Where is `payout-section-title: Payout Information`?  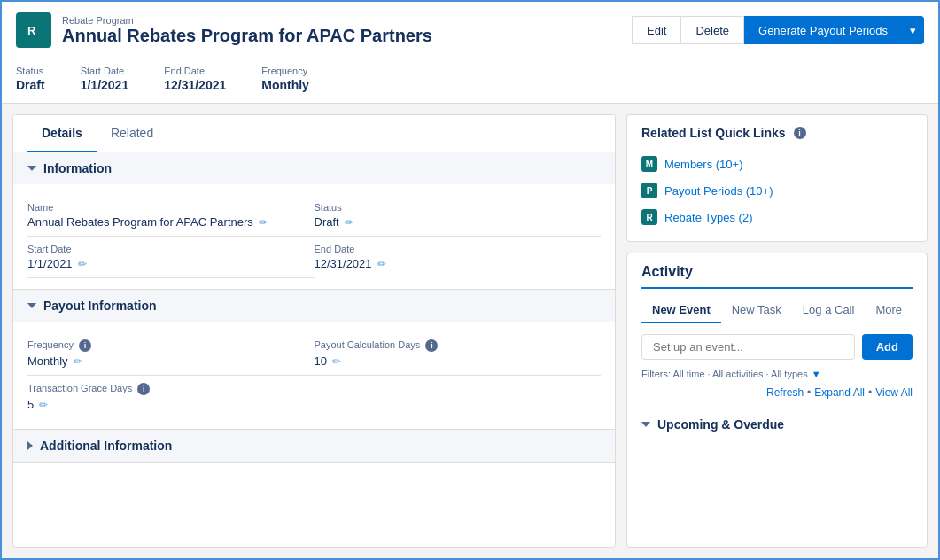
payout-section-title: Payout Information is located at coordinates (100, 306).